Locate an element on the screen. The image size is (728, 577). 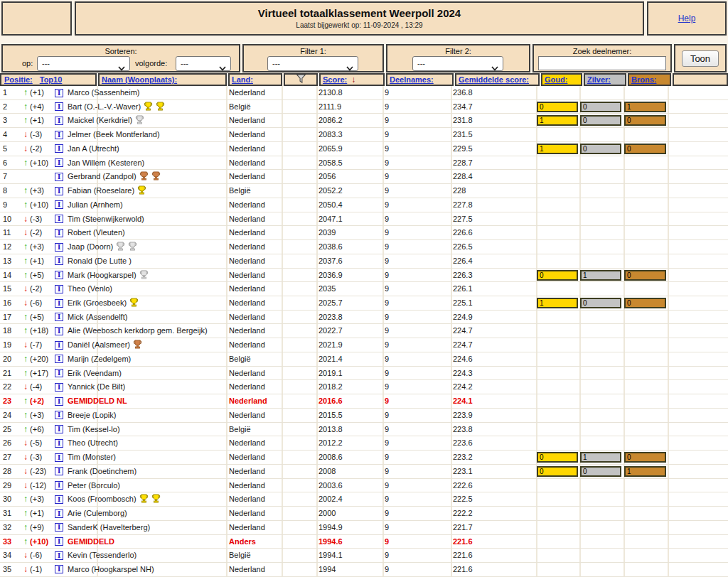
land-sort-link: Land: is located at coordinates (242, 80).